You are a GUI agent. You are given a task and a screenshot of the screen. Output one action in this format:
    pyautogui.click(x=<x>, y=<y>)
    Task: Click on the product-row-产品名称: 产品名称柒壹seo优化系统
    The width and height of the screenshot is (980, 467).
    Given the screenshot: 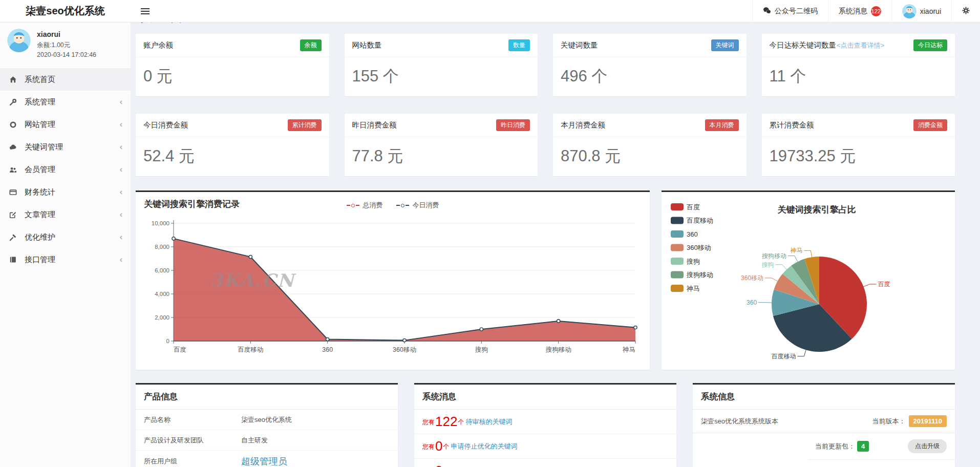 What is the action you would take?
    pyautogui.click(x=267, y=420)
    